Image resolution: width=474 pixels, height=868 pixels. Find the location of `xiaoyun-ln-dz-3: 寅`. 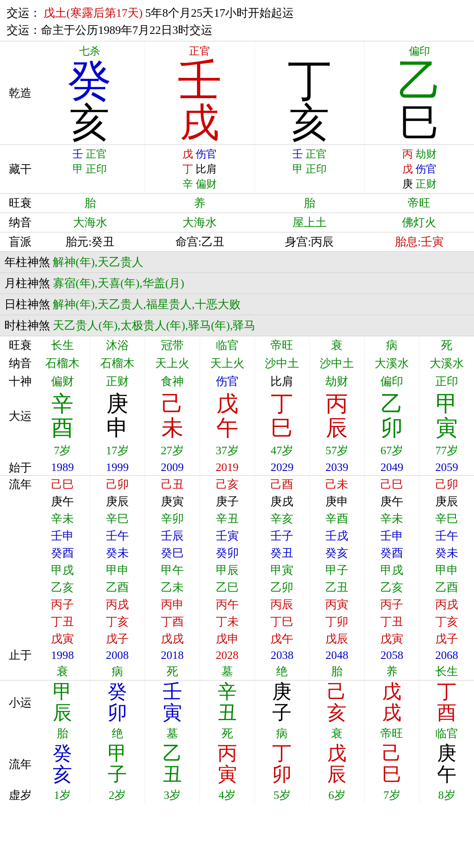

xiaoyun-ln-dz-3: 寅 is located at coordinates (227, 775).